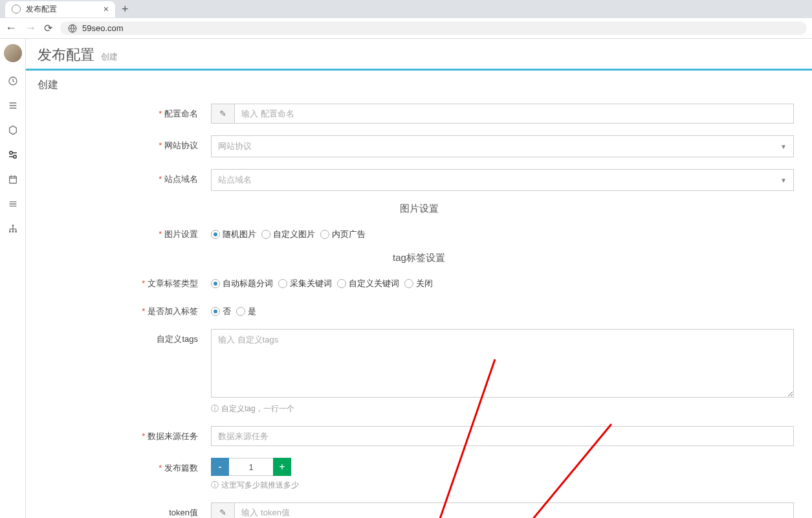 This screenshot has height=518, width=812. What do you see at coordinates (406, 28) in the screenshot?
I see `address-bar: ← → ⟳ 59seo.com` at bounding box center [406, 28].